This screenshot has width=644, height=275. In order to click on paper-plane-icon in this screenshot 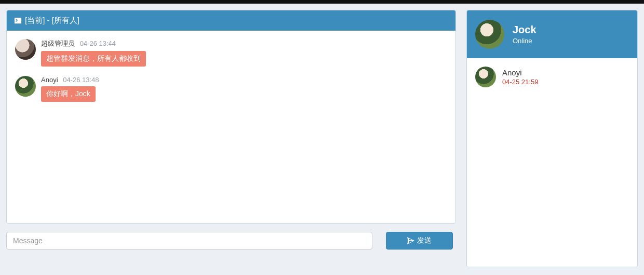, I will do `click(411, 241)`.